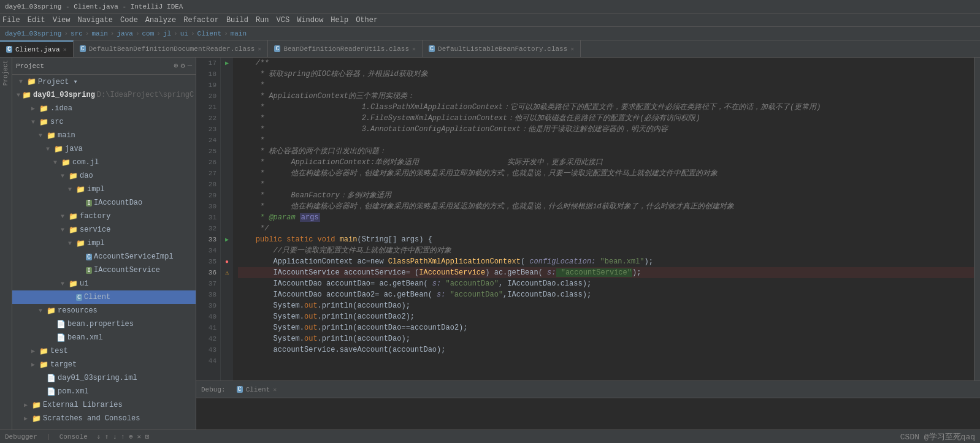 This screenshot has height=443, width=980. Describe the element at coordinates (104, 324) in the screenshot. I see `tree-item-bean-properties: 📄 bean.properties` at that location.